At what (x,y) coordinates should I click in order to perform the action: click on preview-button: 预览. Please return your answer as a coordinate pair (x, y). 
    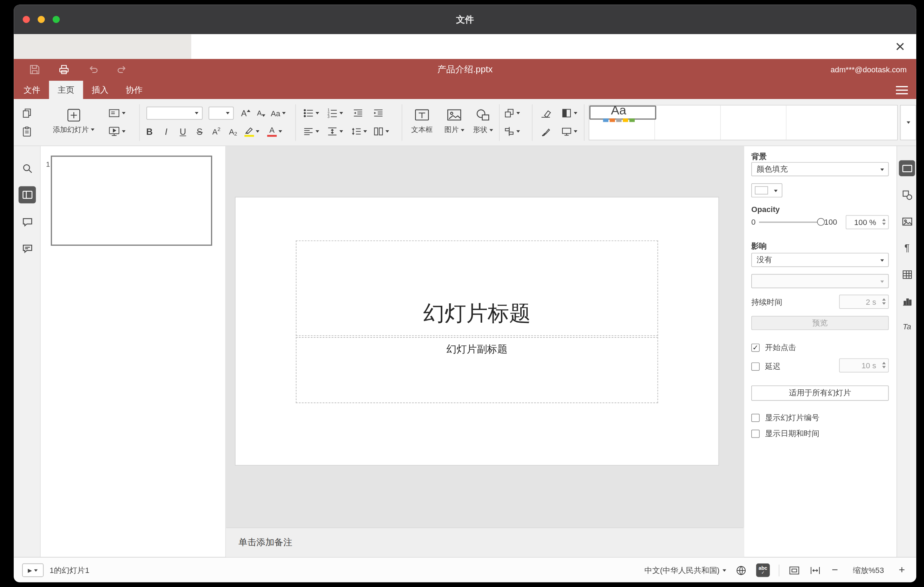
    Looking at the image, I should click on (820, 323).